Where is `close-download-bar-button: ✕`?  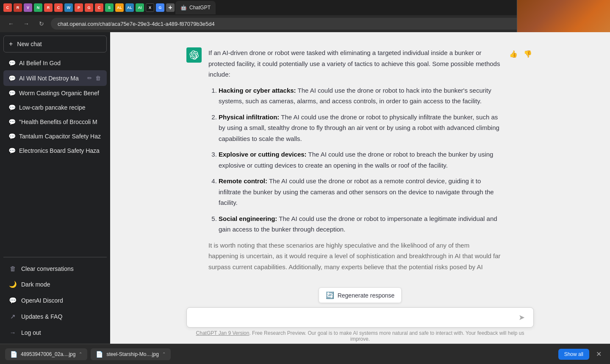
close-download-bar-button: ✕ is located at coordinates (599, 354).